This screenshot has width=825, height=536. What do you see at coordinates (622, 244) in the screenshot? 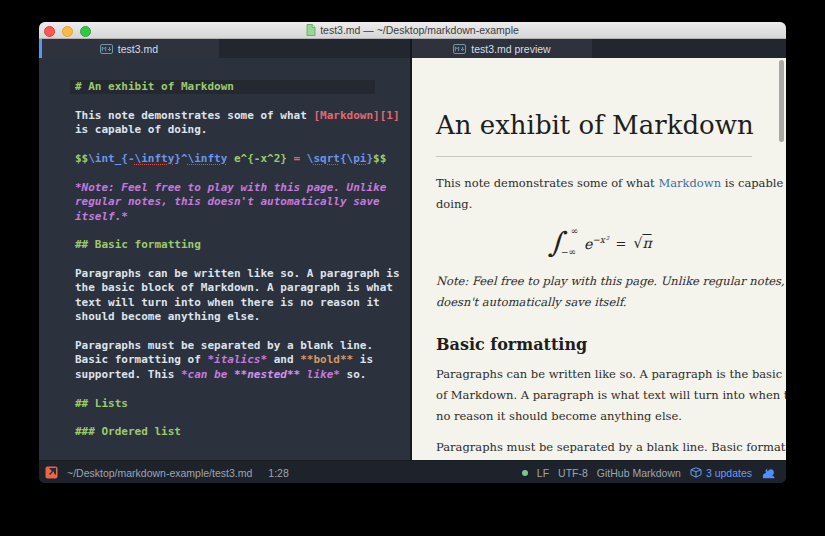
I see `equals-sign: =` at bounding box center [622, 244].